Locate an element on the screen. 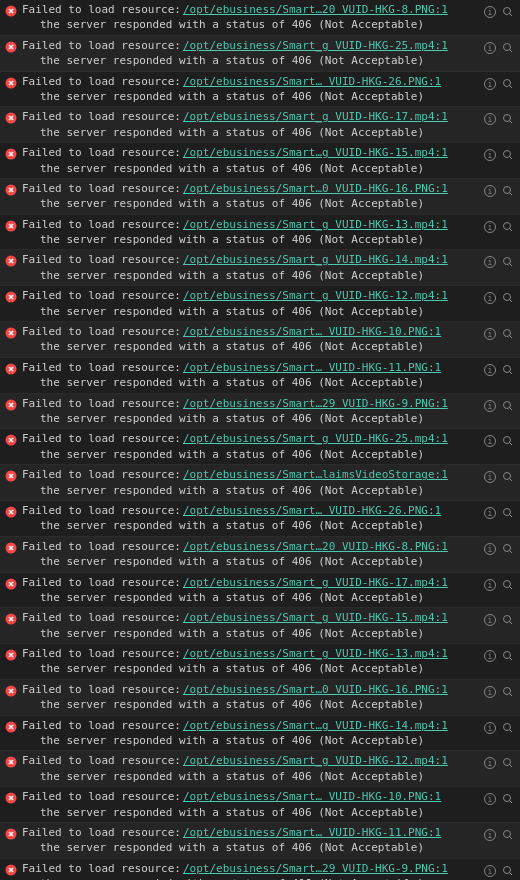 The height and width of the screenshot is (880, 520). error-link: /opt/ebusiness/Smart…g VUID-HKG-15.mp4:1 is located at coordinates (316, 152).